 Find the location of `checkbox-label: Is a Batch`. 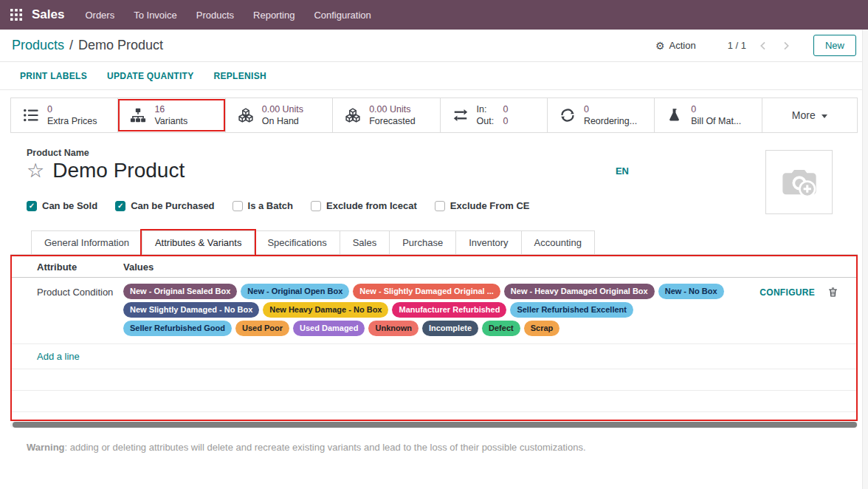

checkbox-label: Is a Batch is located at coordinates (270, 205).